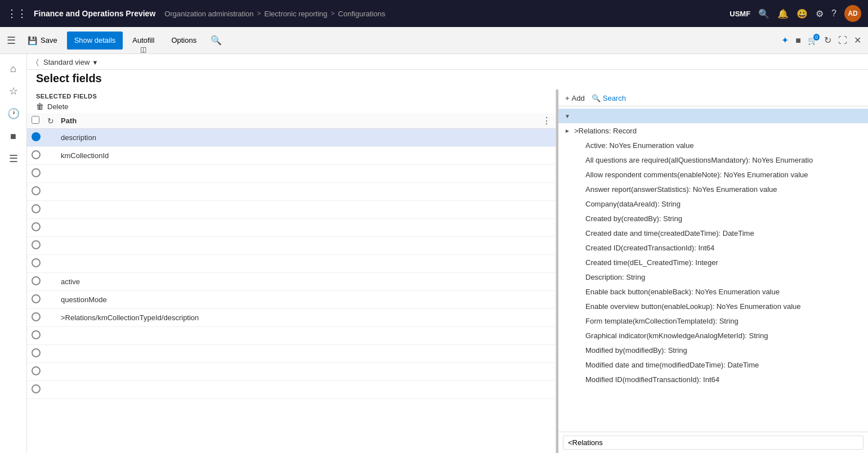 The width and height of the screenshot is (868, 453). What do you see at coordinates (713, 218) in the screenshot?
I see `tree-item: Created by(createdBy): String` at bounding box center [713, 218].